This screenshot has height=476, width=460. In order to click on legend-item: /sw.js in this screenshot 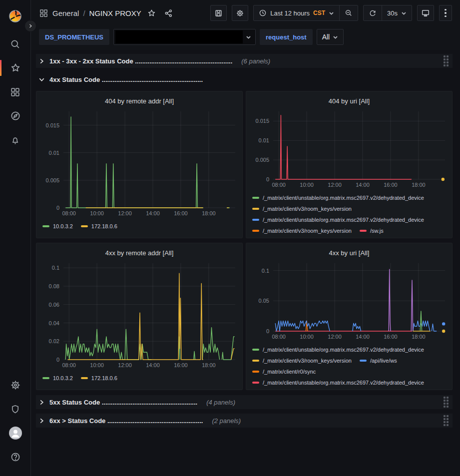, I will do `click(372, 230)`.